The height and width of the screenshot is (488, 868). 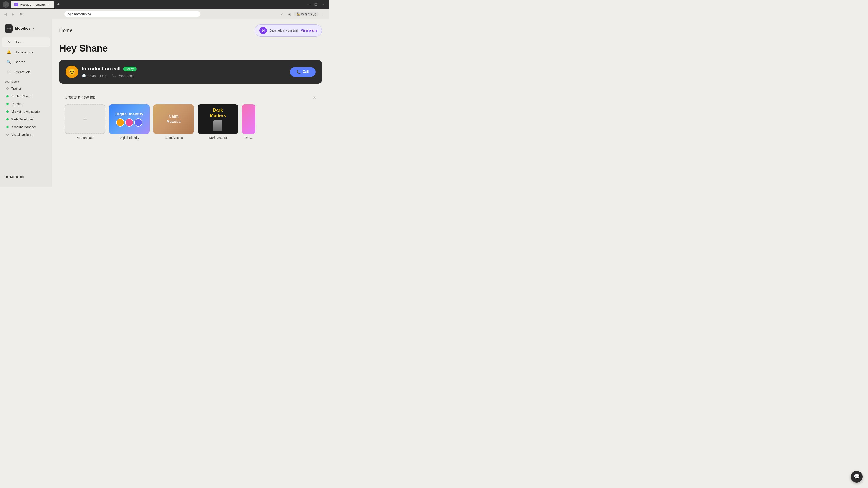 I want to click on page-title: Home, so click(x=66, y=30).